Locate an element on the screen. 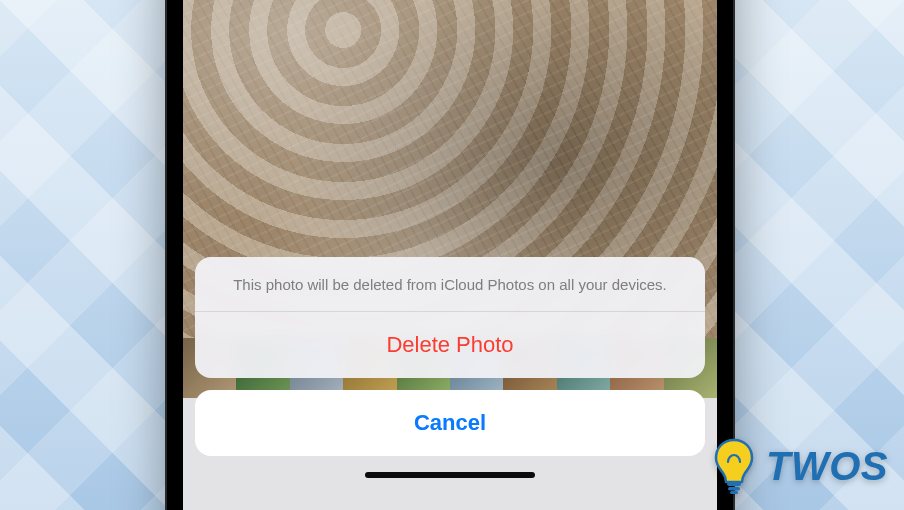 This screenshot has width=904, height=510. delete-photo-button: Delete Photo is located at coordinates (450, 345).